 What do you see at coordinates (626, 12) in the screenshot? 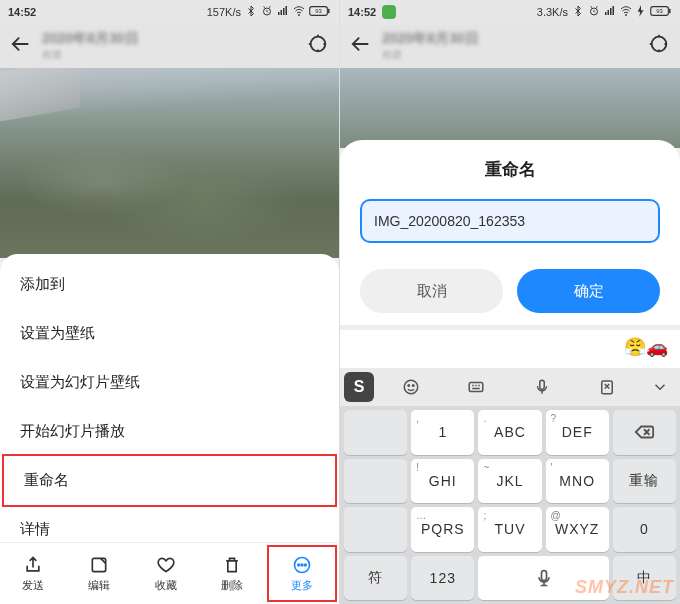
I see `wifi-icon` at bounding box center [626, 12].